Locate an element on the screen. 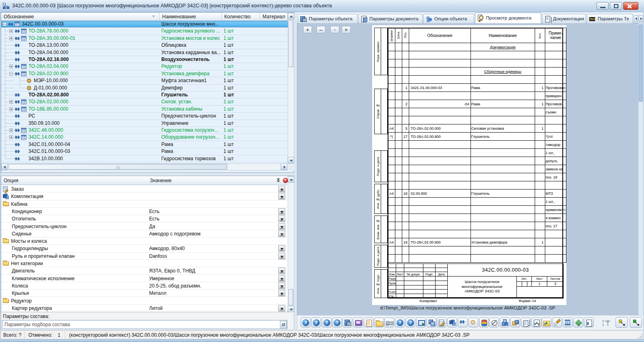  zoom-out-button: -- is located at coordinates (321, 30).